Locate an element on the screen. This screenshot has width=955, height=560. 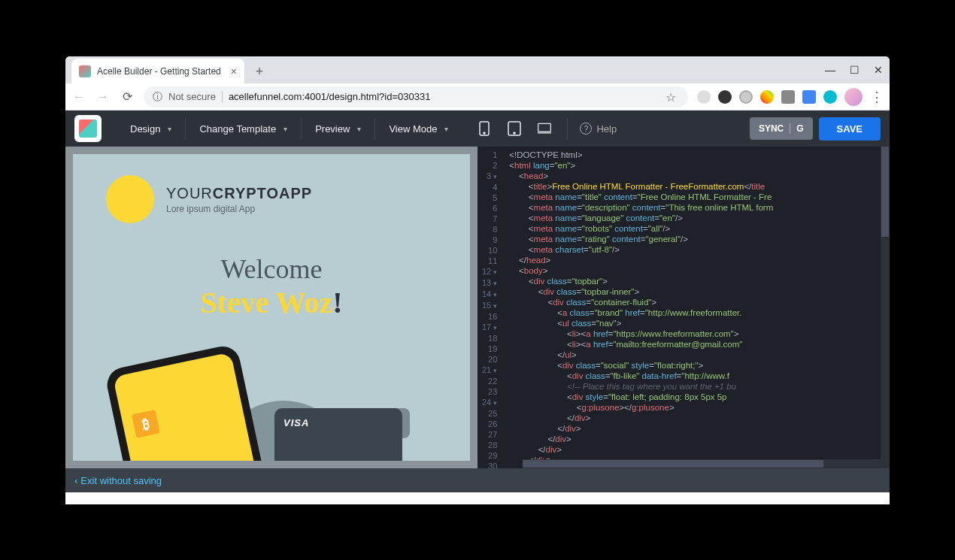
horizontal-scrollbar is located at coordinates (702, 464).